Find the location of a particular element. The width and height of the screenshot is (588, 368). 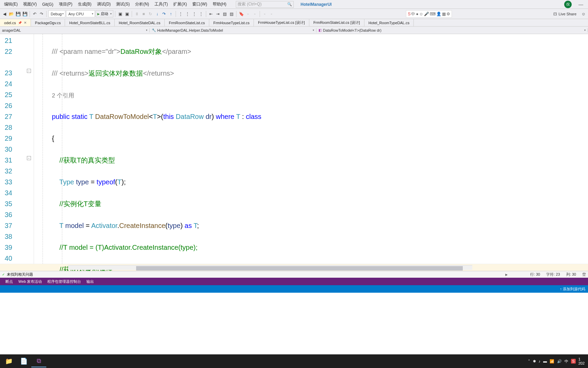

user-badge: 倪 is located at coordinates (568, 4).